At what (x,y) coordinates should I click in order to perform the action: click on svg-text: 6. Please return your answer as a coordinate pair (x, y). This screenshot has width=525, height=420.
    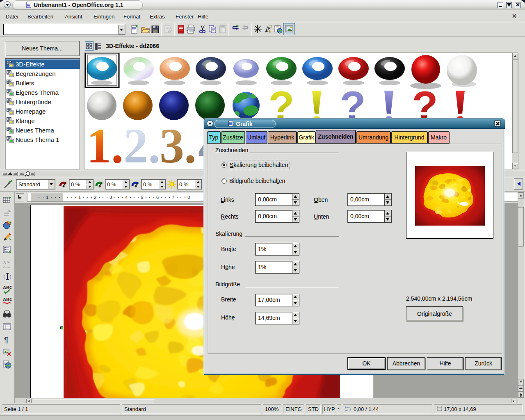
    Looking at the image, I should click on (158, 197).